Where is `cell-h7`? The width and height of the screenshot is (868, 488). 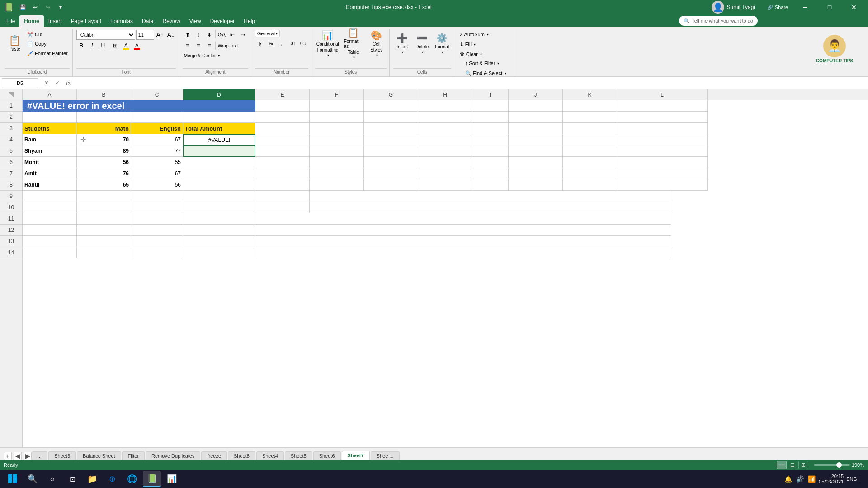
cell-h7 is located at coordinates (445, 174).